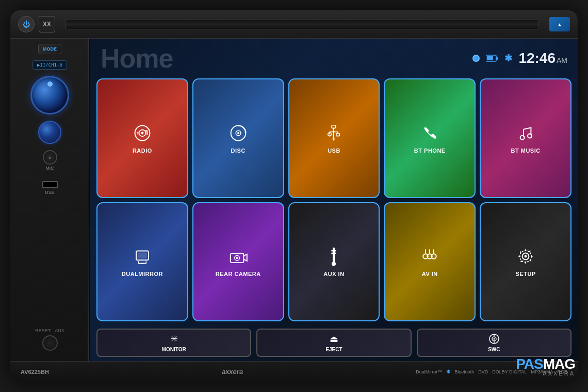 This screenshot has height=392, width=588. What do you see at coordinates (51, 200) in the screenshot?
I see `left-panel: MODE ▶II/CH1-6 ● MIC USB RESET AUX` at bounding box center [51, 200].